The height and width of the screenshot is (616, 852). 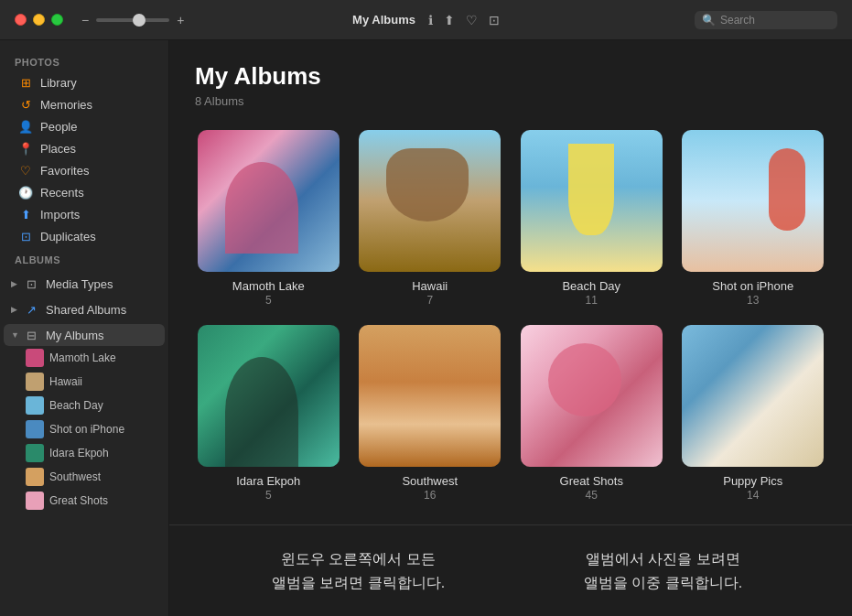 What do you see at coordinates (84, 309) in the screenshot?
I see `shared-albums-group: ▶ ↗ Shared Albums` at bounding box center [84, 309].